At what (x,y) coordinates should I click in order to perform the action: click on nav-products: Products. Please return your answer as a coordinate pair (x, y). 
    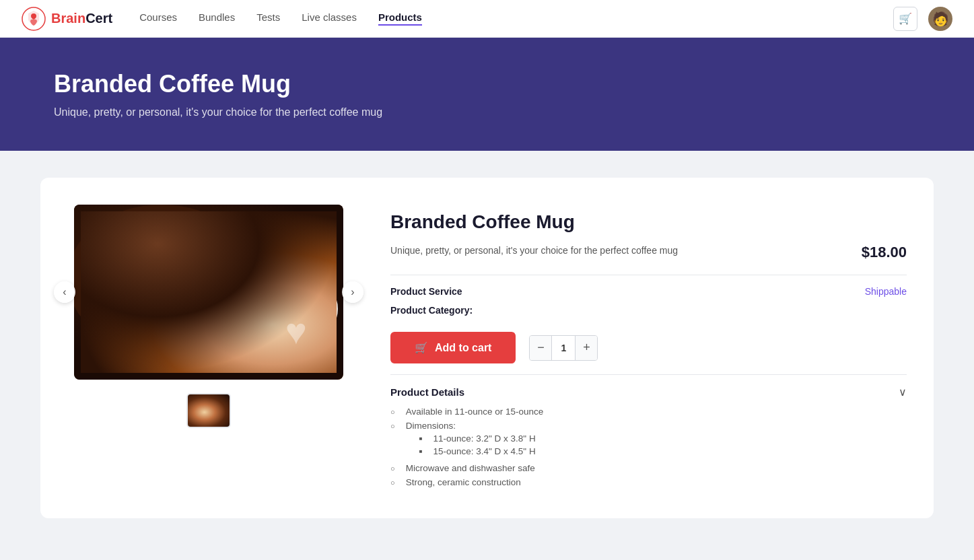
    Looking at the image, I should click on (400, 19).